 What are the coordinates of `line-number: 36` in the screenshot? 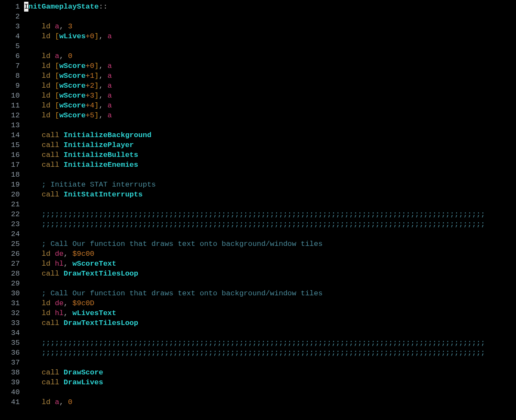 It's located at (10, 353).